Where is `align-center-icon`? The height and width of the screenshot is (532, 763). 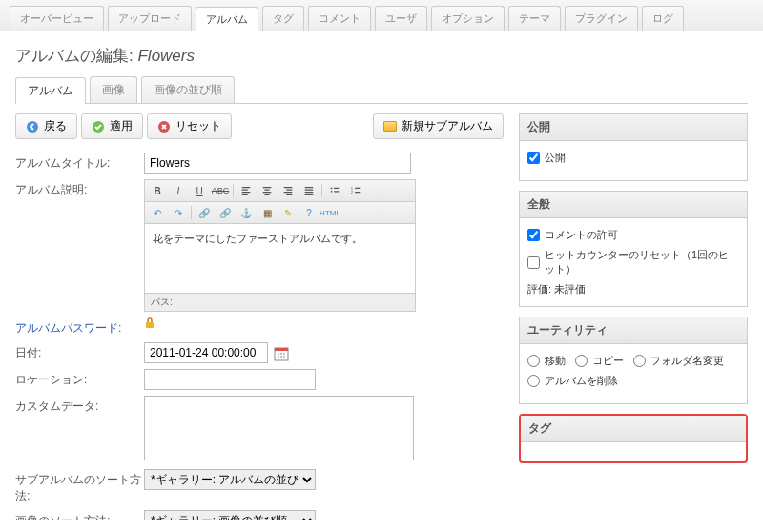
align-center-icon is located at coordinates (267, 191).